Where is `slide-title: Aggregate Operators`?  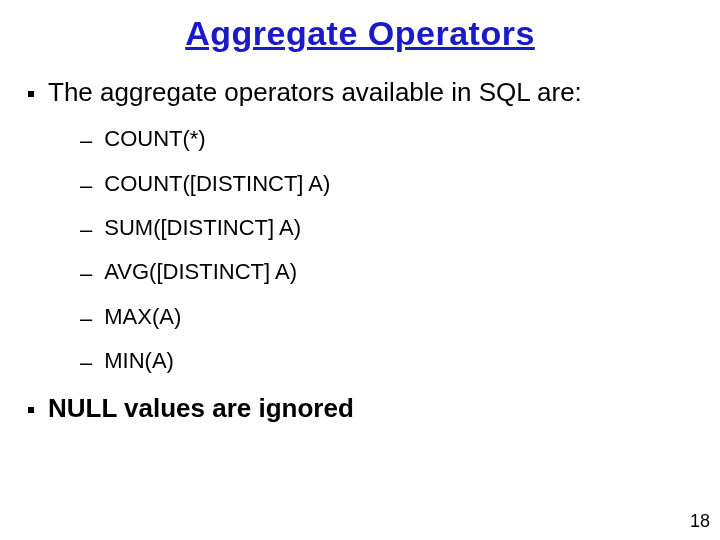 slide-title: Aggregate Operators is located at coordinates (360, 26).